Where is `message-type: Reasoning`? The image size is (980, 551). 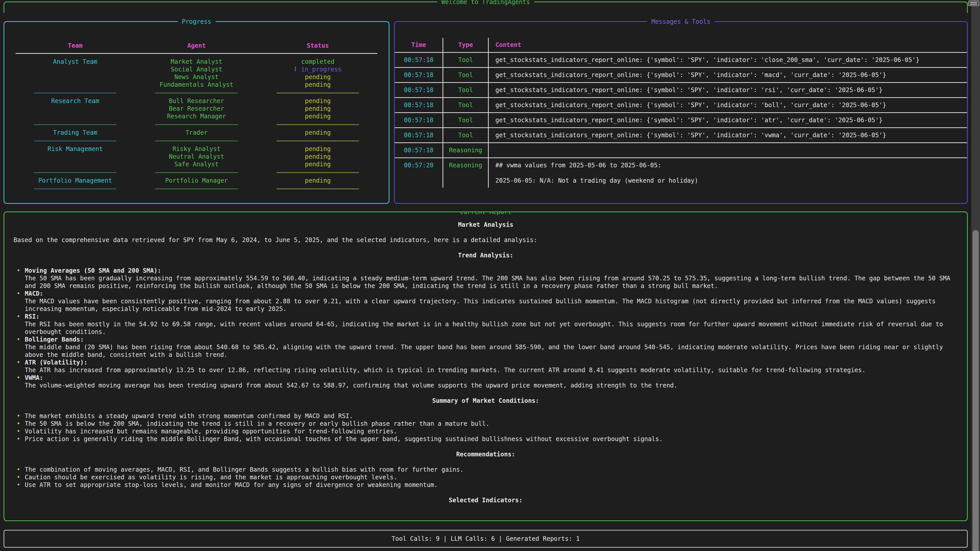
message-type: Reasoning is located at coordinates (466, 150).